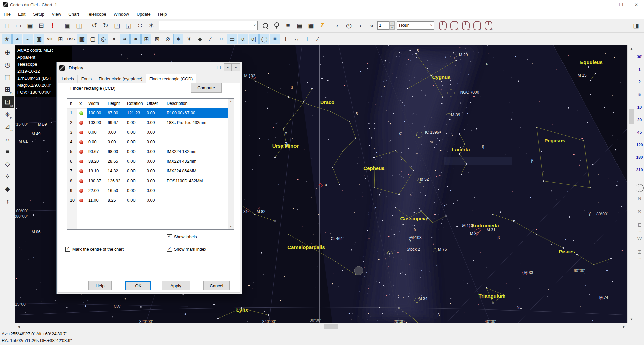  Describe the element at coordinates (39, 14) in the screenshot. I see `menu-item-setup: Setup` at that location.